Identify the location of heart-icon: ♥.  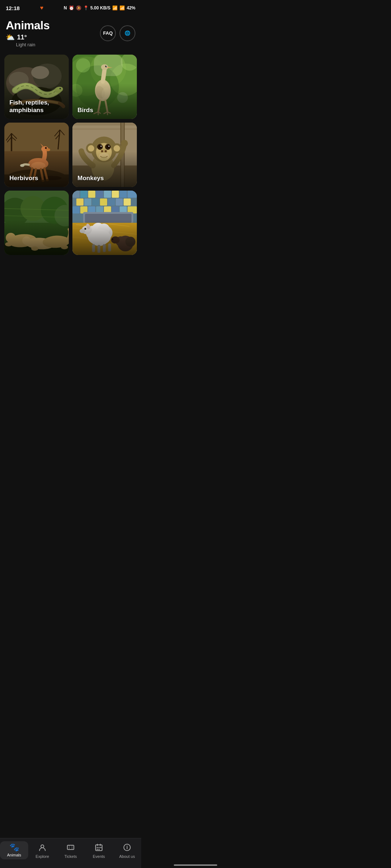
(42, 8).